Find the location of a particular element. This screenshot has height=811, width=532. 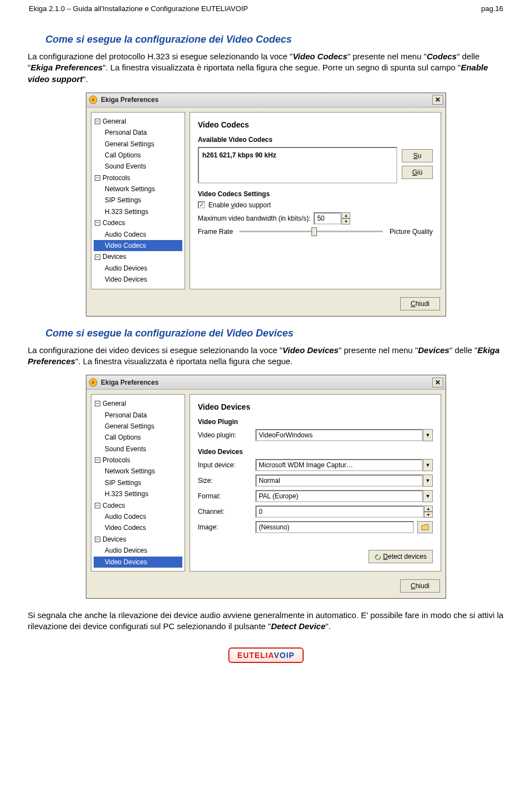

input-device-dropdown is located at coordinates (339, 465).